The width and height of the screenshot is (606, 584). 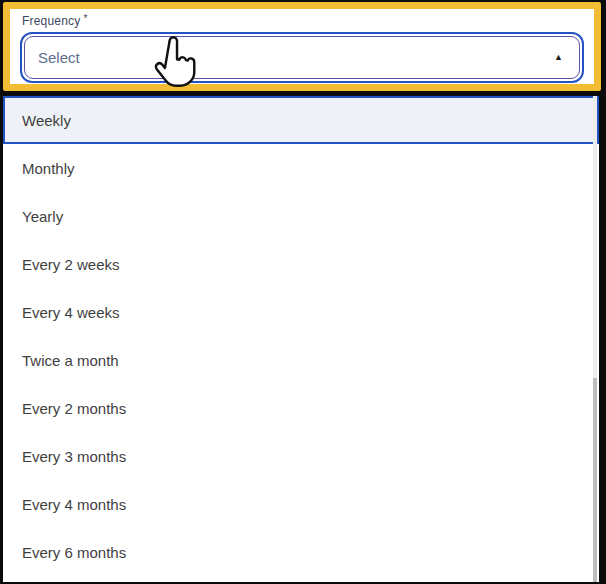 What do you see at coordinates (86, 18) in the screenshot?
I see `required-asterisk: *` at bounding box center [86, 18].